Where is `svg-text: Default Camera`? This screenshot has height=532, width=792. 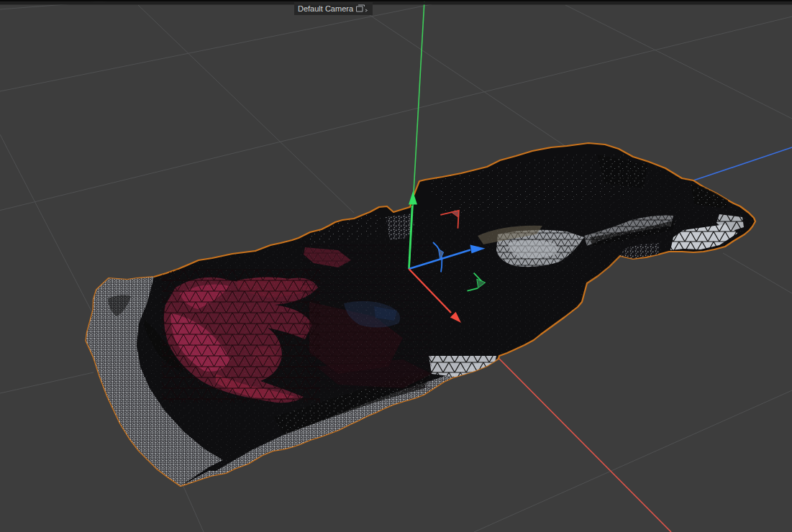 svg-text: Default Camera is located at coordinates (326, 9).